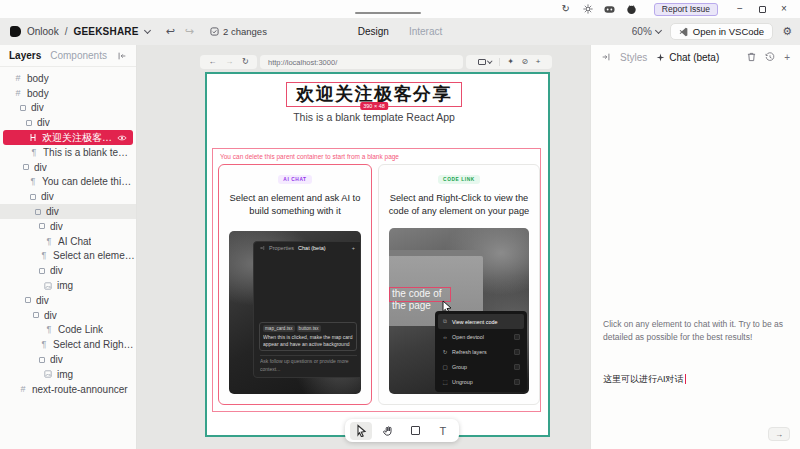 This screenshot has height=449, width=800. What do you see at coordinates (510, 62) in the screenshot?
I see `sparkle-icon: ✦` at bounding box center [510, 62].